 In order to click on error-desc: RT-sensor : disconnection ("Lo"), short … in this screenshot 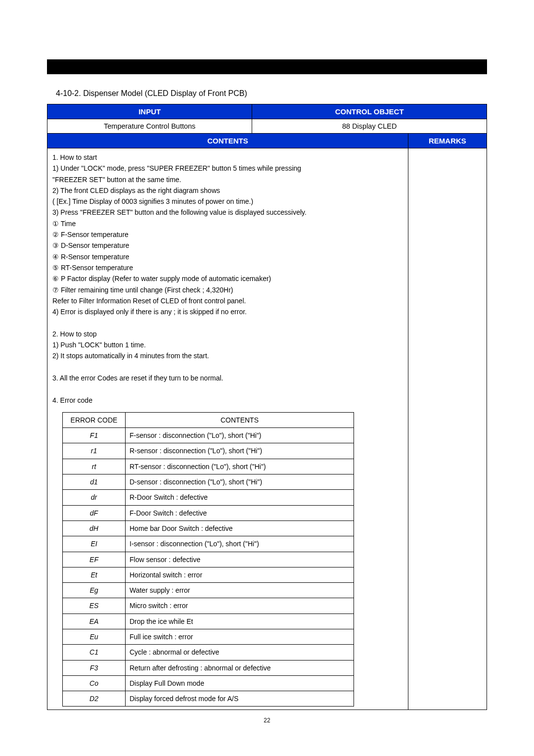, I will do `click(240, 466)`.